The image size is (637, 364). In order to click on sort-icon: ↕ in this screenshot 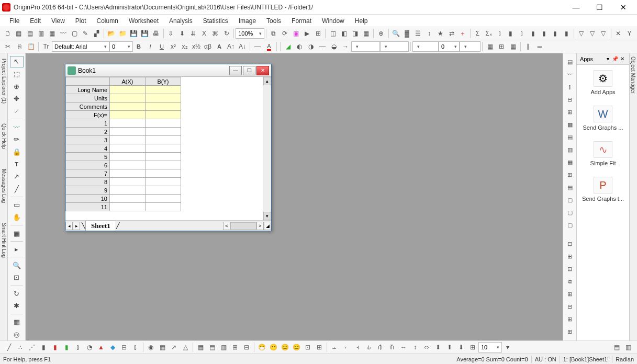, I will do `click(429, 33)`.